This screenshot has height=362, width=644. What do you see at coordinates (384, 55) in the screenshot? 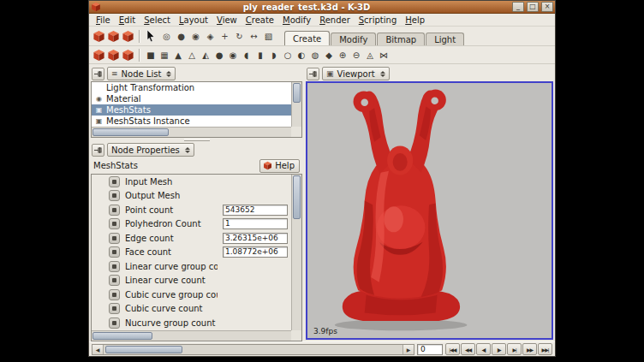
I see `teapot-icon: ⋈` at bounding box center [384, 55].